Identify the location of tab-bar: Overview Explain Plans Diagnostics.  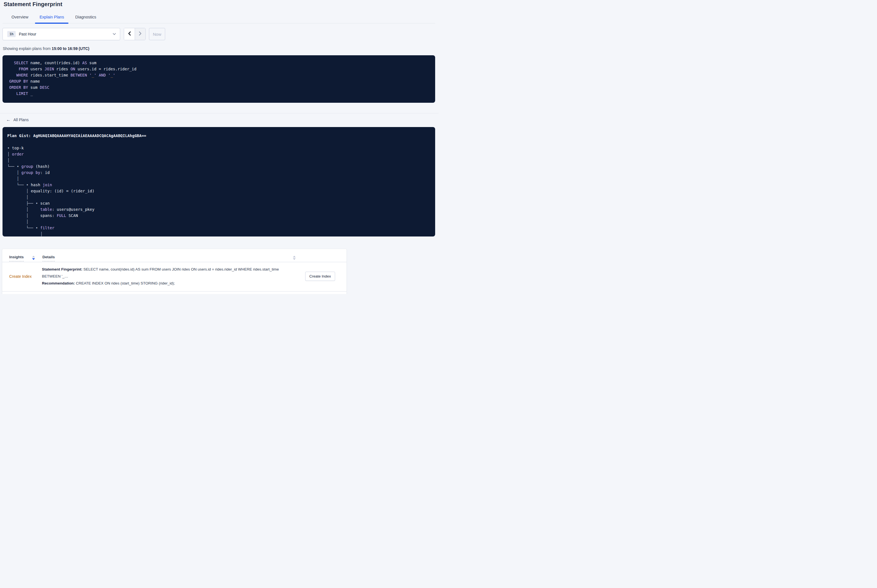
(219, 19).